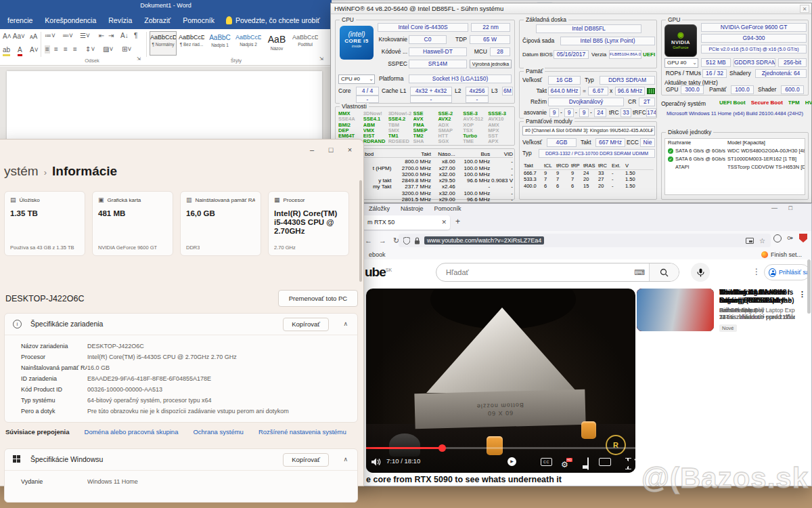  What do you see at coordinates (85, 36) in the screenshot?
I see `multilevel-list-icon: ☰˅` at bounding box center [85, 36].